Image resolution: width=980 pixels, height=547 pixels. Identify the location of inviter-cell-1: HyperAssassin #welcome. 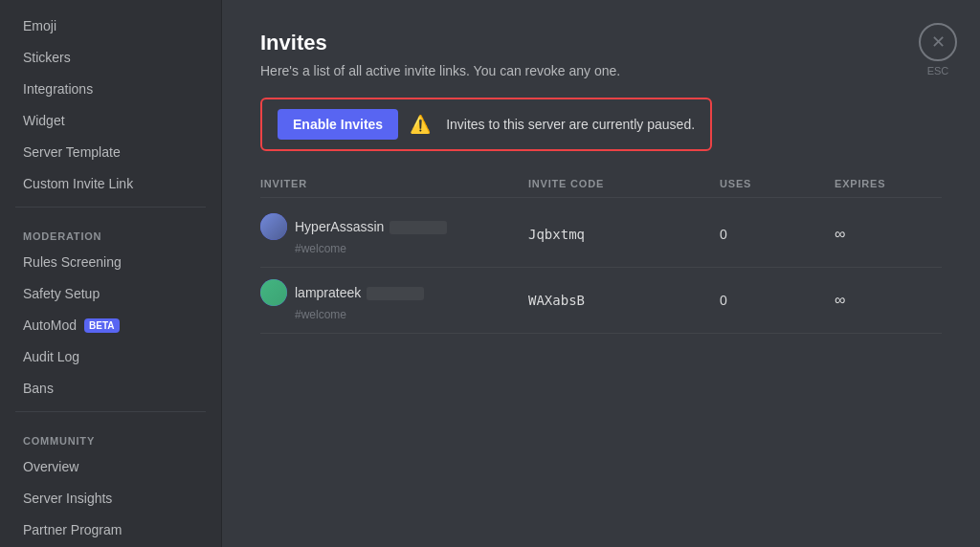
(394, 234).